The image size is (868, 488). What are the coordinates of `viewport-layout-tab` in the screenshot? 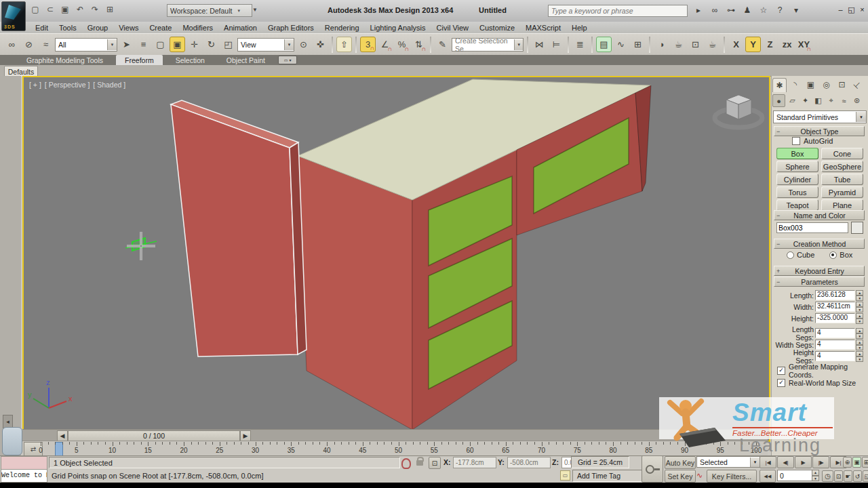 It's located at (12, 441).